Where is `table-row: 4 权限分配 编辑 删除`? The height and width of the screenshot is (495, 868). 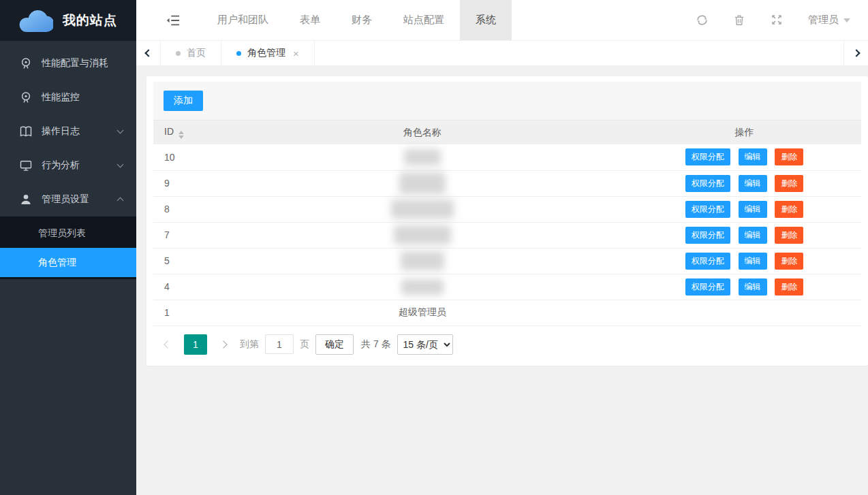 table-row: 4 权限分配 编辑 删除 is located at coordinates (507, 287).